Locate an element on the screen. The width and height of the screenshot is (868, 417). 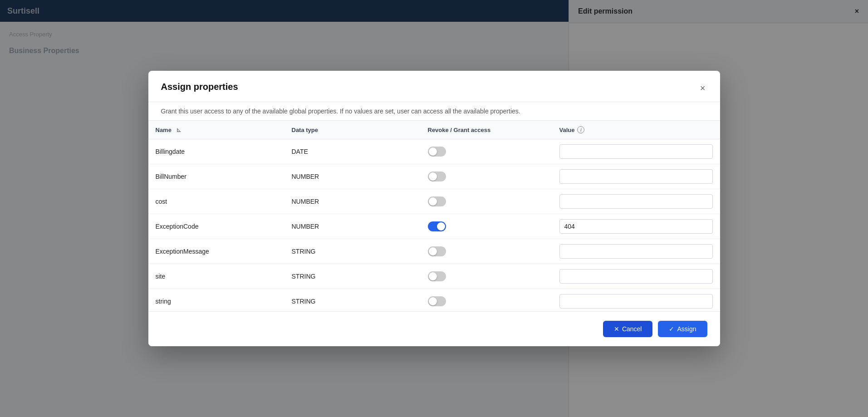
modal-close-button: × is located at coordinates (703, 88).